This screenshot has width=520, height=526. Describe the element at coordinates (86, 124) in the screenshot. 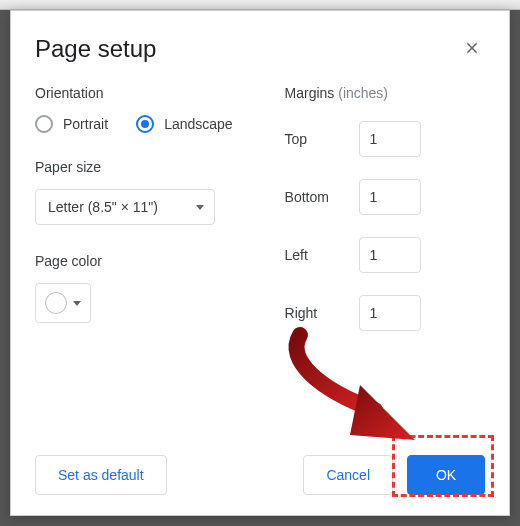

I see `radio-label: Portrait` at that location.